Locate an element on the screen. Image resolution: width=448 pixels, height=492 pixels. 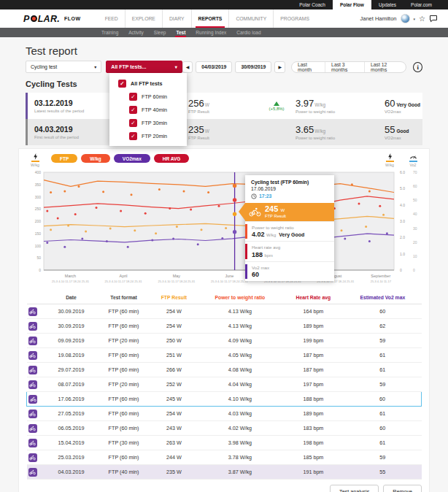
legend-pill-ftp: FTP is located at coordinates (64, 158).